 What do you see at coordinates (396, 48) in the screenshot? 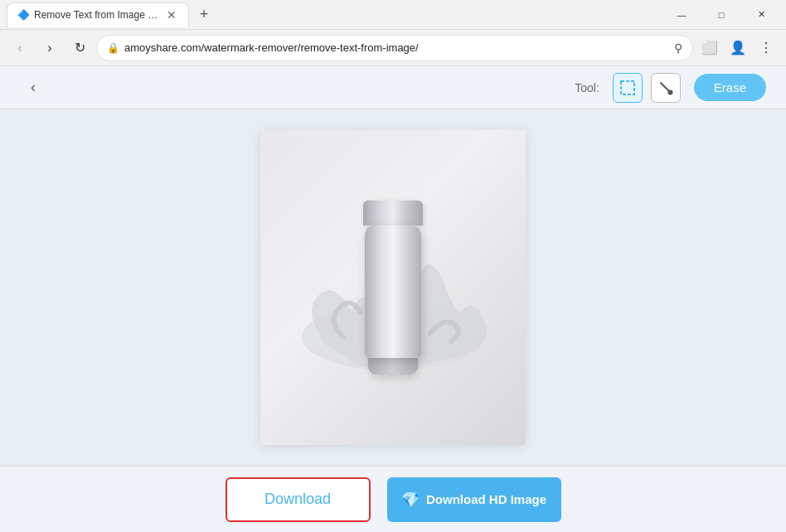
I see `url-text: amoyshare.com/watermark-remover/remove-t…` at bounding box center [396, 48].